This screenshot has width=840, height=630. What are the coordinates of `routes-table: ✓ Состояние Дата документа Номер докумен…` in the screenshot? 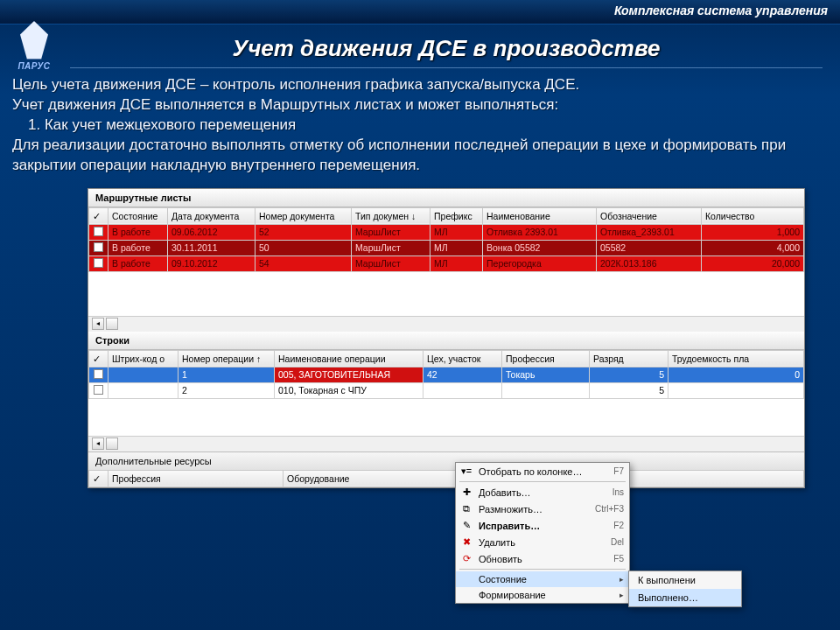 It's located at (446, 240).